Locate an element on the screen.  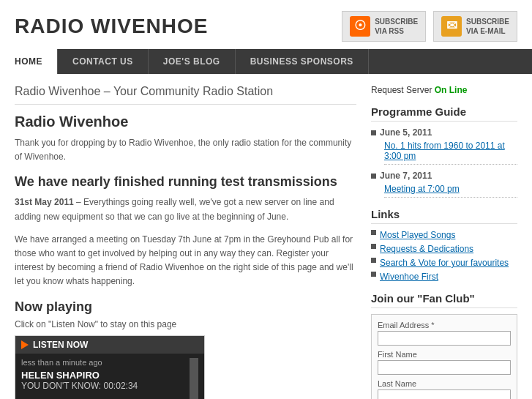
link-most-played: Most Played Songs is located at coordinates (444, 235).